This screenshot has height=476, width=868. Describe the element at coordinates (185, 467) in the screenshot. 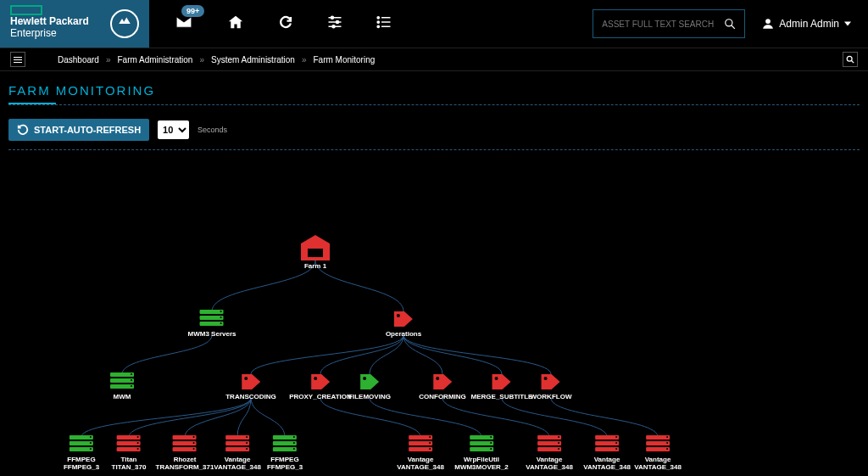

I see `node-sublabel: TRANSFORM_371` at that location.